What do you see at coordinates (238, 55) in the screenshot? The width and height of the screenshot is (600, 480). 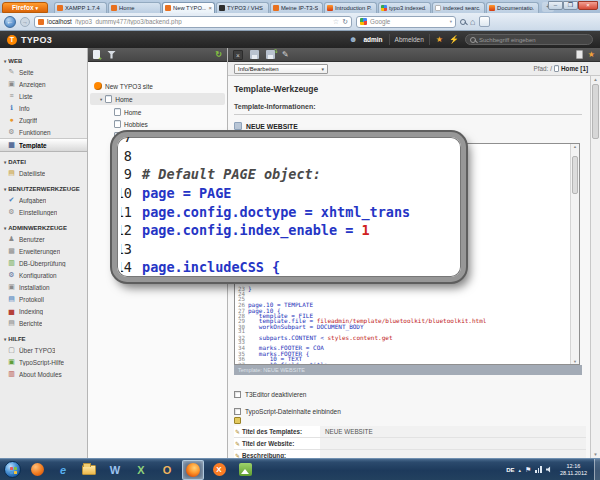 I see `close-document-icon` at bounding box center [238, 55].